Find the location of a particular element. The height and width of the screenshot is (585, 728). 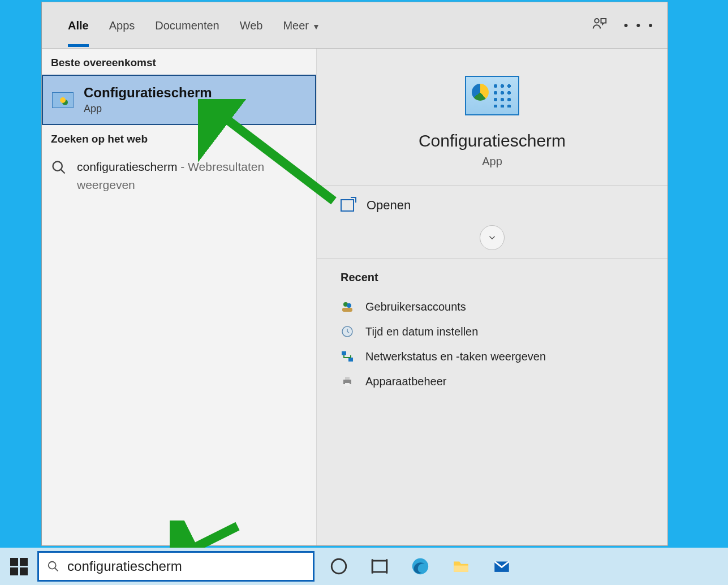

preview-title: Configuratiescherm is located at coordinates (492, 141).